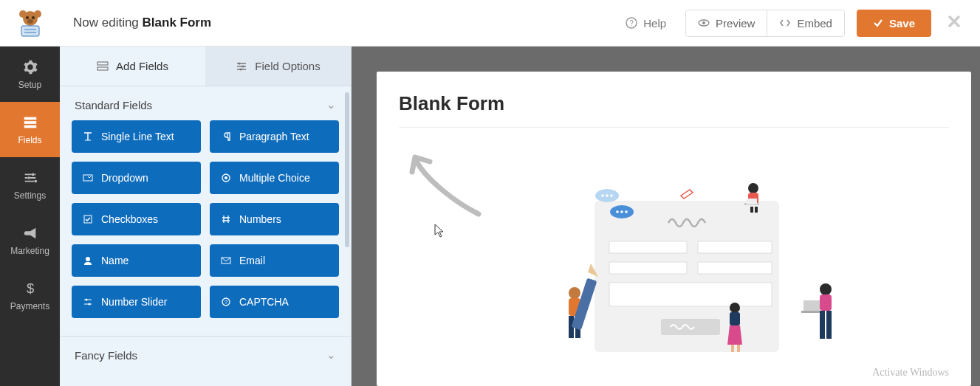  Describe the element at coordinates (133, 66) in the screenshot. I see `tab-add-fields: Add Fields` at that location.